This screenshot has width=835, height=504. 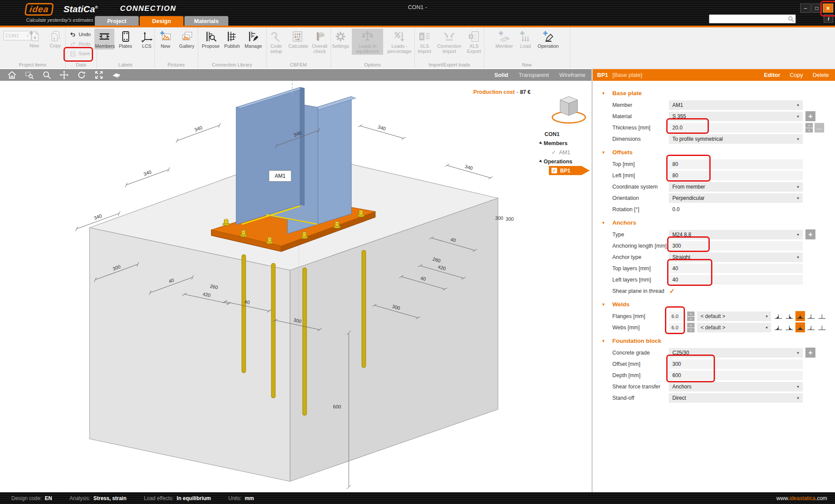 What do you see at coordinates (736, 176) in the screenshot?
I see `left-mm-input: 80` at bounding box center [736, 176].